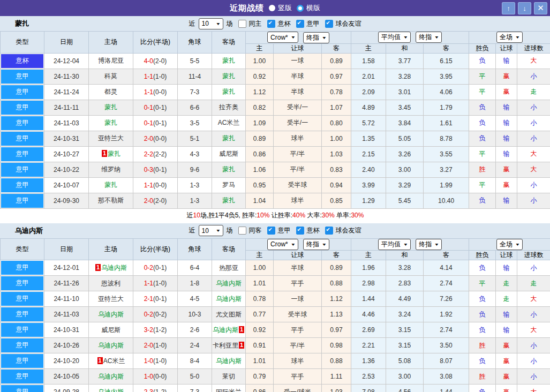 Image resolution: width=550 pixels, height=392 pixels. Describe the element at coordinates (534, 123) in the screenshot. I see `result-text: 小` at that location.